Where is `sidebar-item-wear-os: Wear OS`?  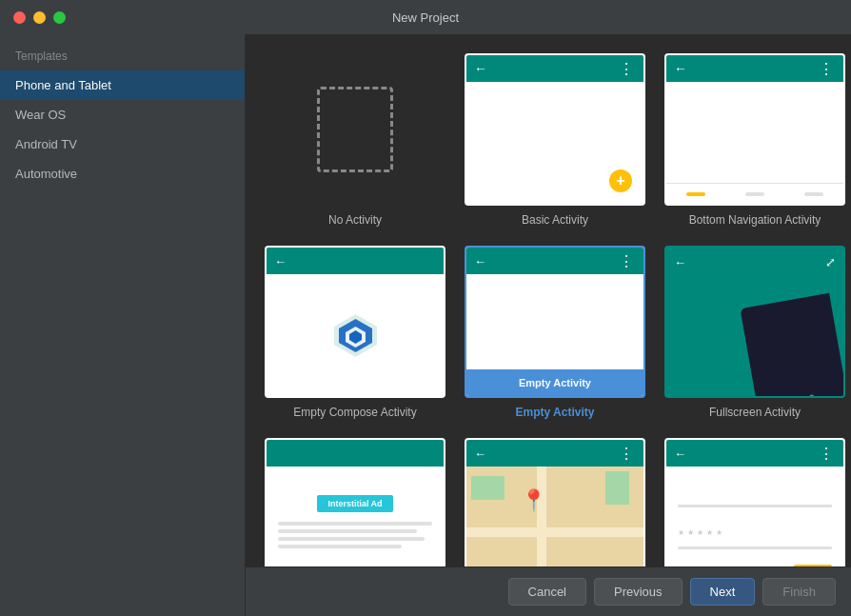 sidebar-item-wear-os: Wear OS is located at coordinates (122, 114).